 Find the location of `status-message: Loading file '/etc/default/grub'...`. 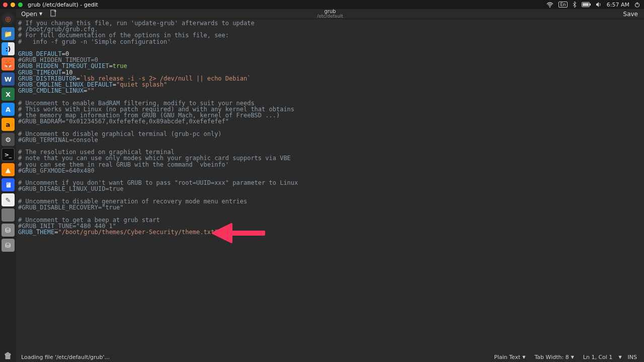

status-message: Loading file '/etc/default/grub'... is located at coordinates (63, 357).